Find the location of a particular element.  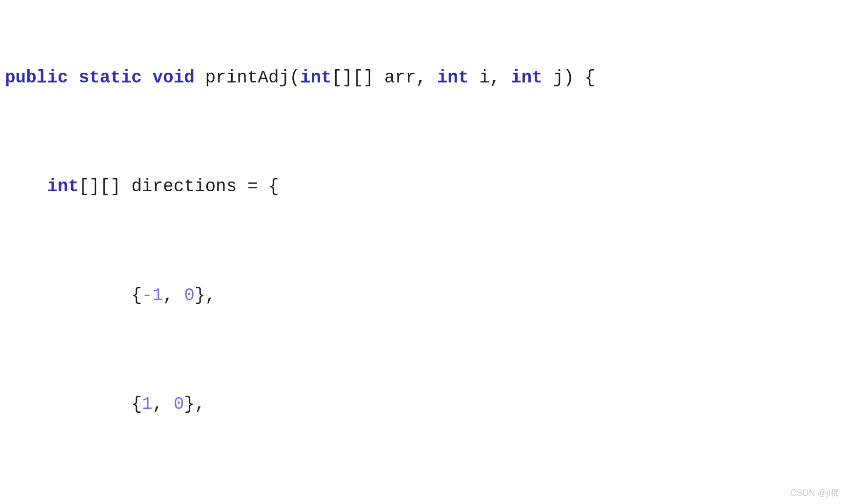

code-line-4: {1, 0}, is located at coordinates (422, 404).